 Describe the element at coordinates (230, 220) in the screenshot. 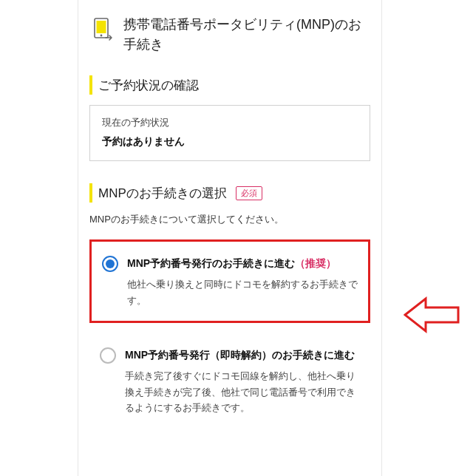

I see `selection-description: MNPのお手続きについて選択してください。` at that location.